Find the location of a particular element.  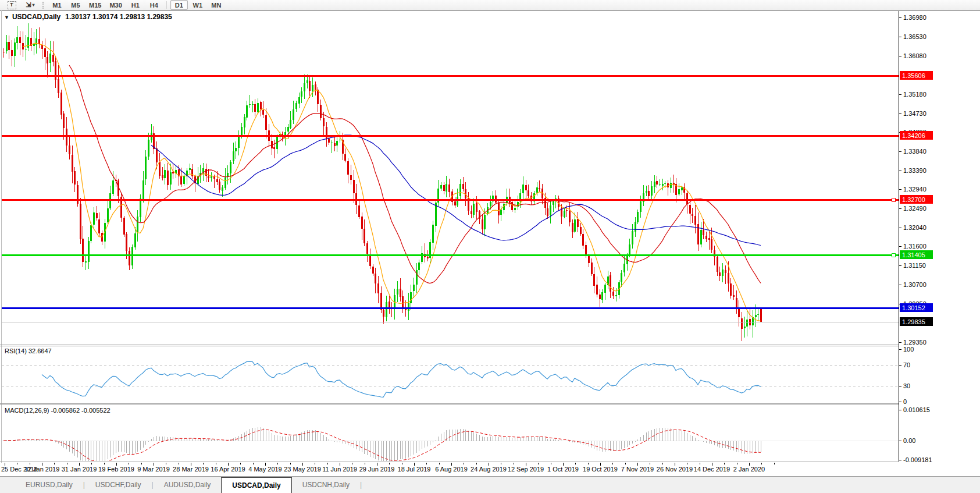

price-tick-label: 1.33840 is located at coordinates (915, 151).